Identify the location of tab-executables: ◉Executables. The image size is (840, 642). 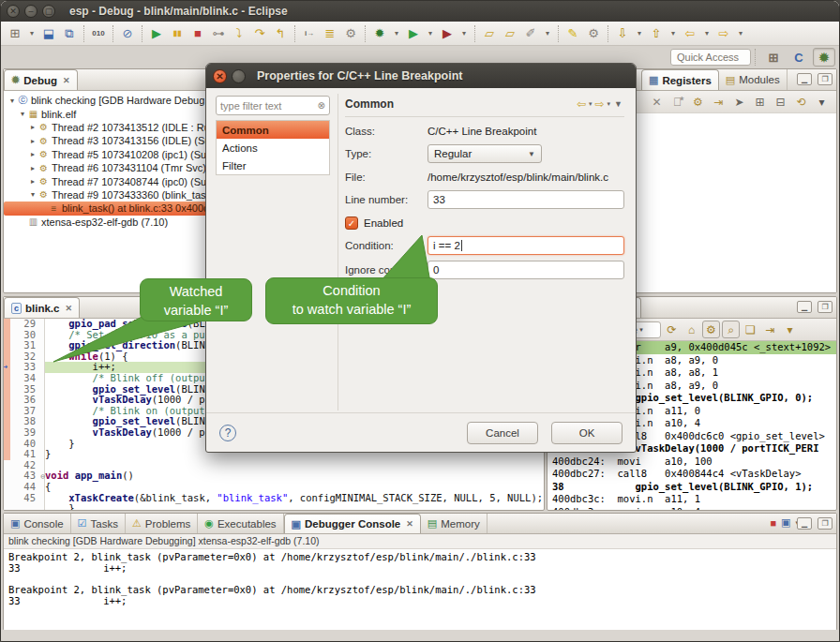
(240, 523).